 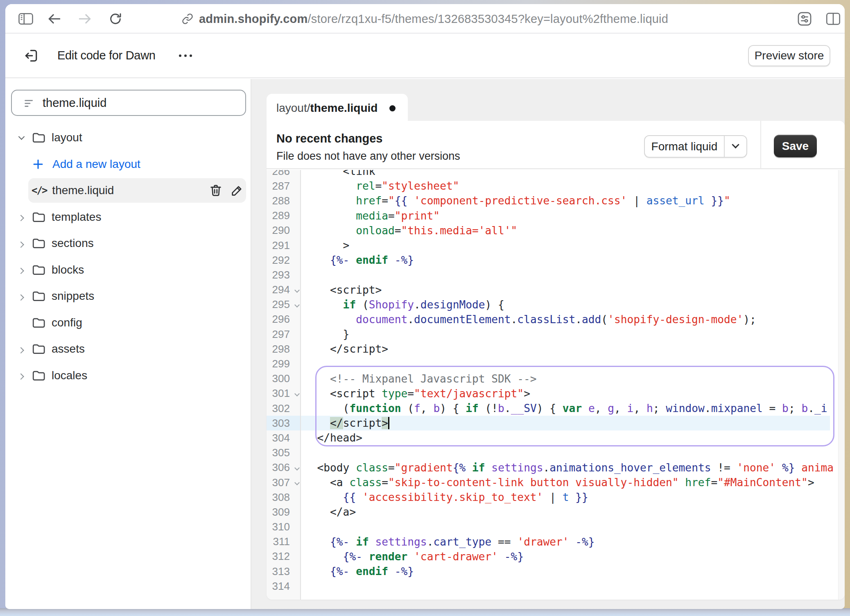 What do you see at coordinates (283, 423) in the screenshot?
I see `line-number: 303` at bounding box center [283, 423].